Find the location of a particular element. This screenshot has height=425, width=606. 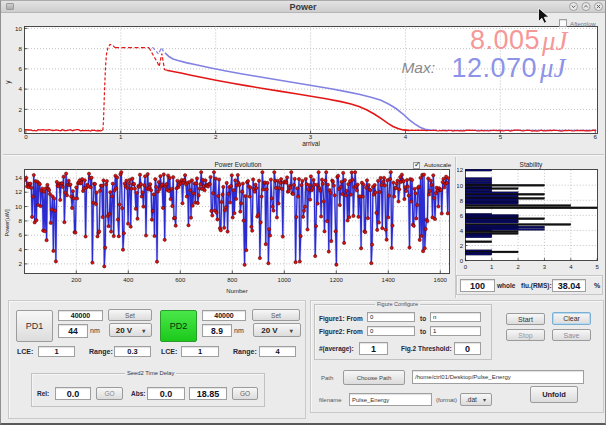

svg-text: 200 is located at coordinates (76, 280).